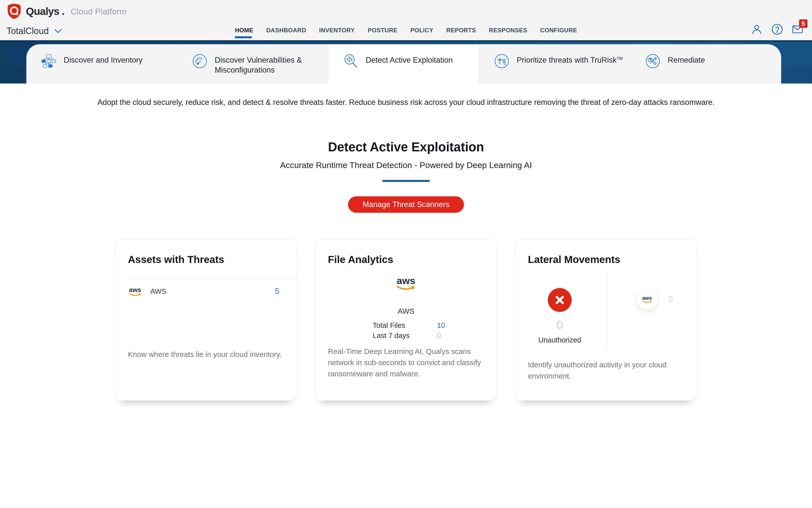 This screenshot has width=812, height=508. Describe the element at coordinates (647, 299) in the screenshot. I see `aws-logo-badge: aws` at that location.